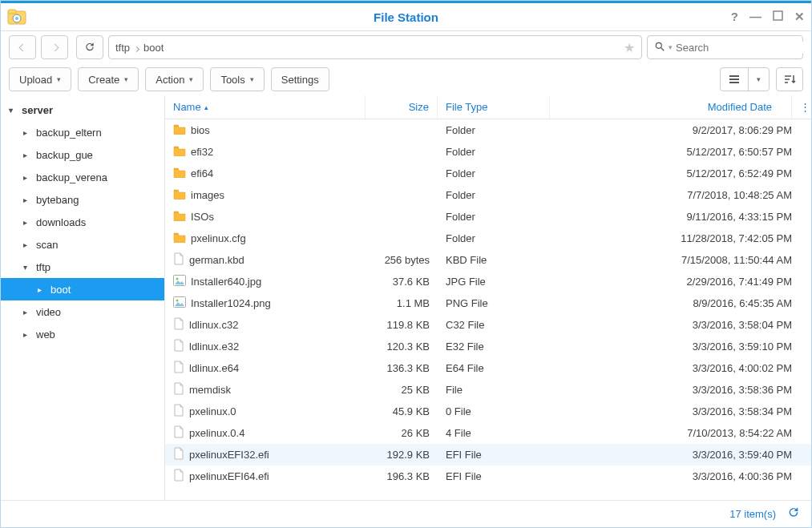 The width and height of the screenshot is (812, 528). I want to click on col-name: Name▴, so click(265, 107).